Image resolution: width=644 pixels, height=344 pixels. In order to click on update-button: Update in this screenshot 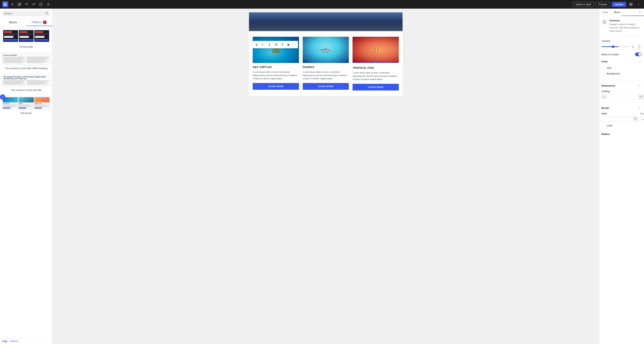, I will do `click(619, 4)`.